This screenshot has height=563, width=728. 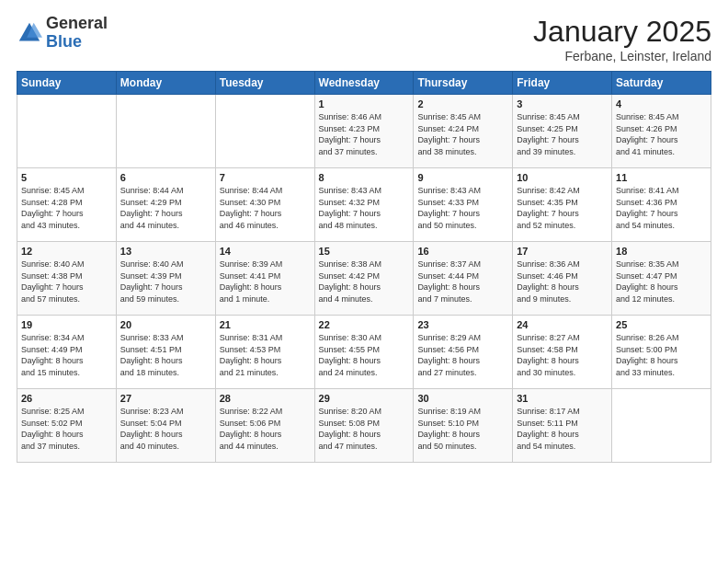 What do you see at coordinates (364, 178) in the screenshot?
I see `day-number: 8` at bounding box center [364, 178].